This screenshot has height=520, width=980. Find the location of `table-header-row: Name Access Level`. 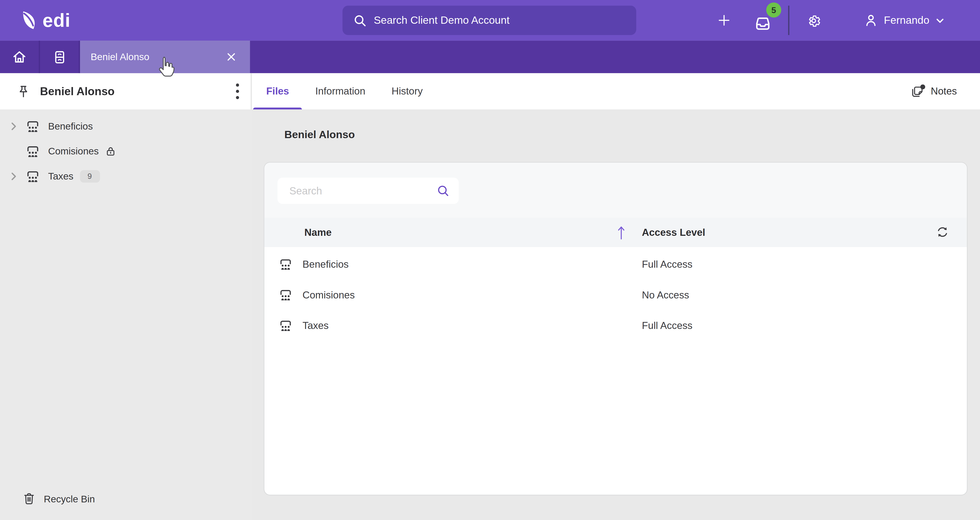

table-header-row: Name Access Level is located at coordinates (616, 232).